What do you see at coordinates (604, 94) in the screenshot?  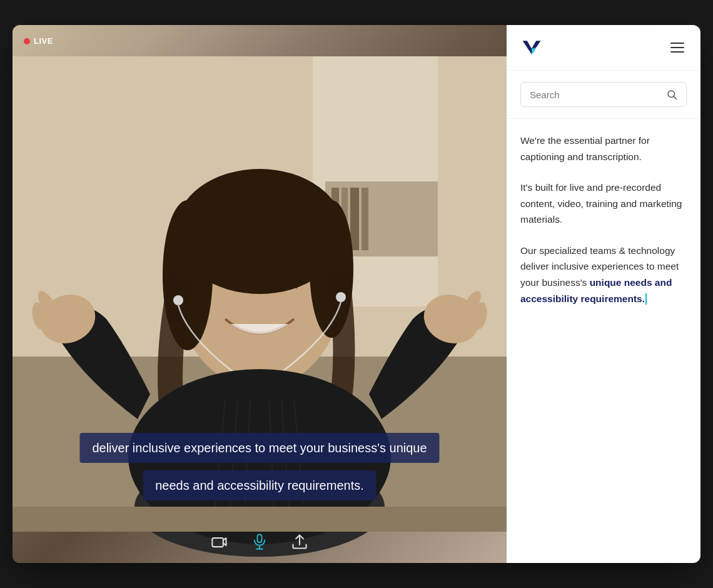 I see `search-box` at bounding box center [604, 94].